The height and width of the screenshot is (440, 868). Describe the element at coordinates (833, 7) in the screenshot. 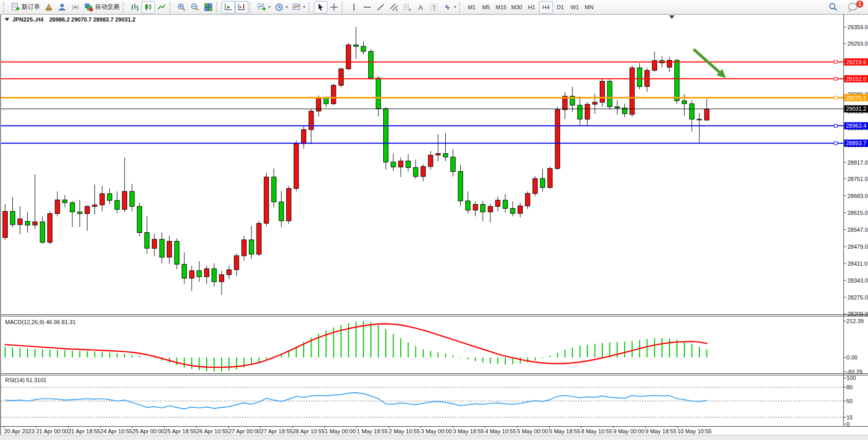

I see `search-button` at that location.